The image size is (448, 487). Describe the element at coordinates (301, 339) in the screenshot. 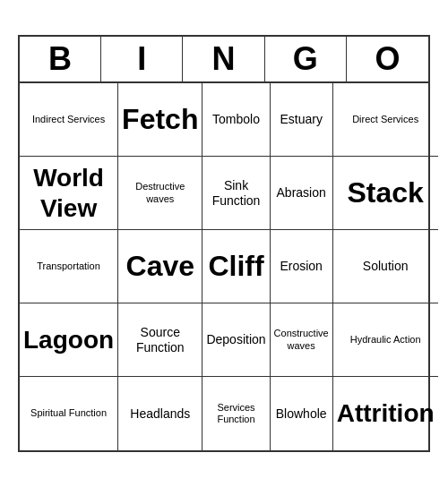

I see `cell-text-18: Constructive waves` at that location.